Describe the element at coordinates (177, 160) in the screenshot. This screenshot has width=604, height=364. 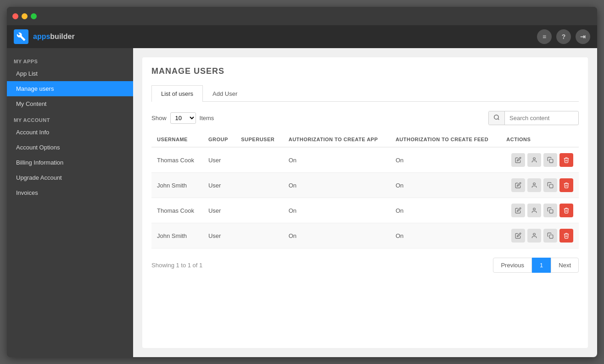
I see `cell-username: Thomas Cook` at that location.